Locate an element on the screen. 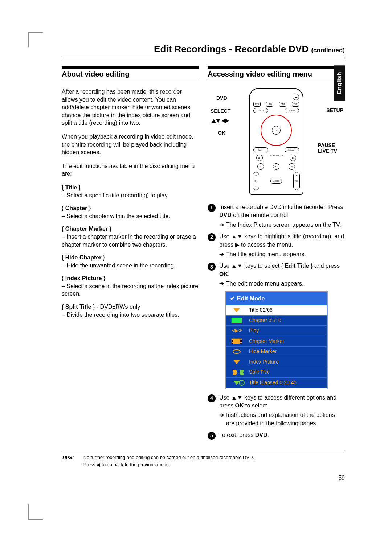 This screenshot has height=553, width=392. section-heading-accessing: Accessing video editing menu is located at coordinates (276, 74).